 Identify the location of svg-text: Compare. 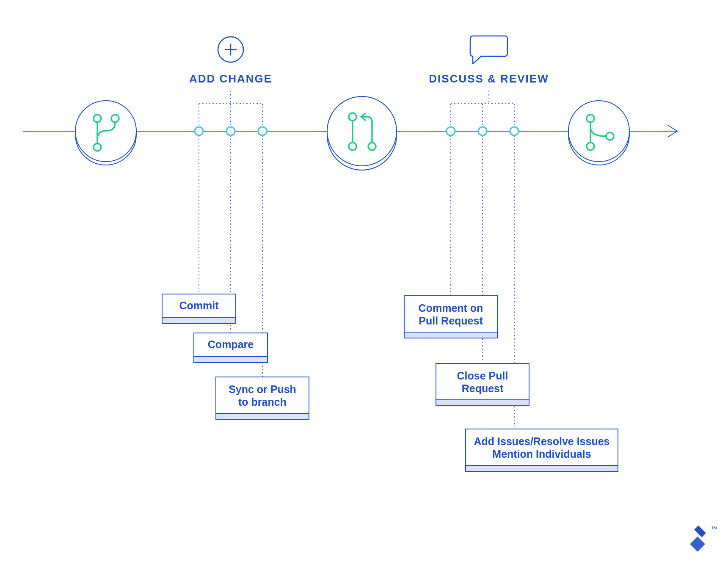
(231, 344).